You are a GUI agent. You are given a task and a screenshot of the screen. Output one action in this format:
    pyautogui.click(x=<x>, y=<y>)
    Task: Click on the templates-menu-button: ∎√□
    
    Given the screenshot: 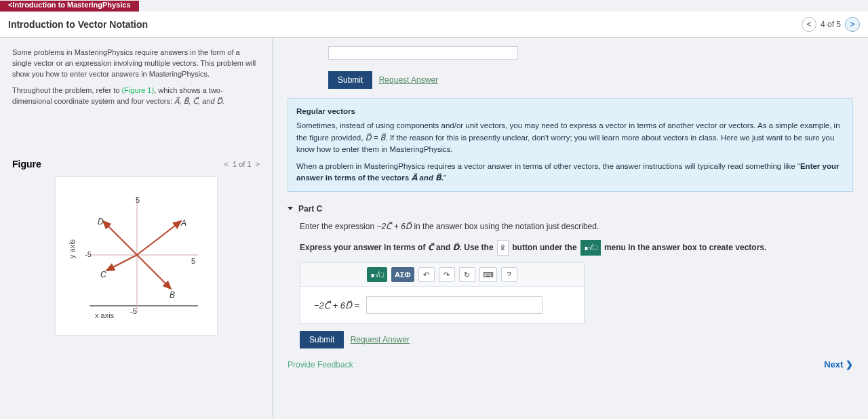 What is the action you would take?
    pyautogui.click(x=377, y=275)
    